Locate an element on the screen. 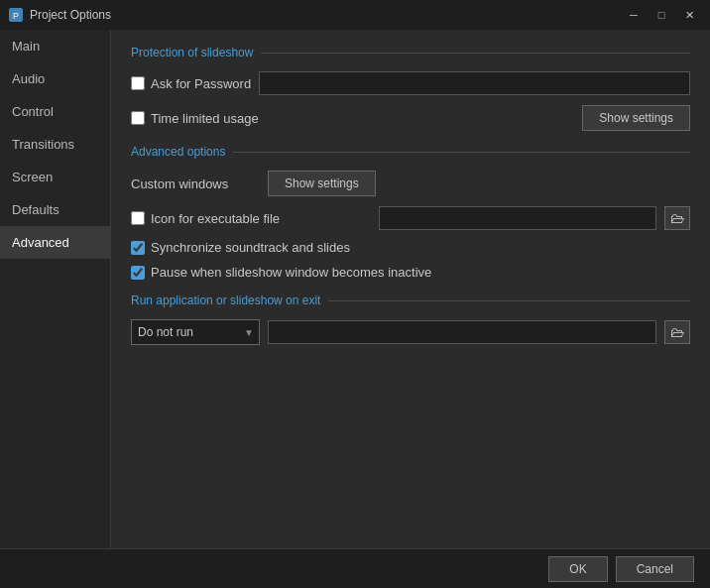  advanced-section-line is located at coordinates (462, 153).